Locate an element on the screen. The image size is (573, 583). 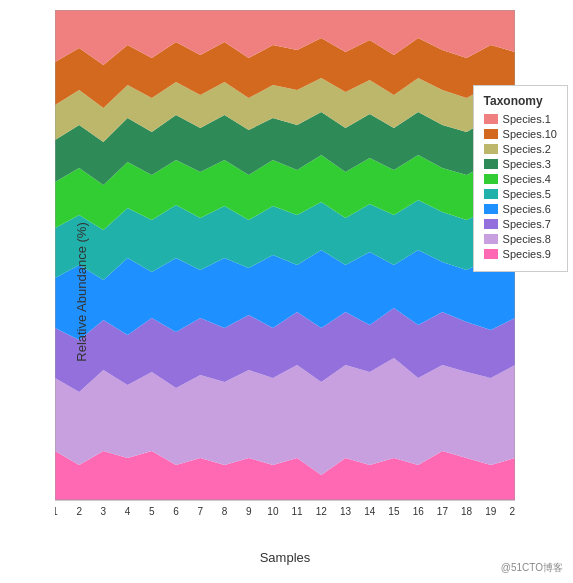
legend-item-species7: Species.7 is located at coordinates (520, 224).